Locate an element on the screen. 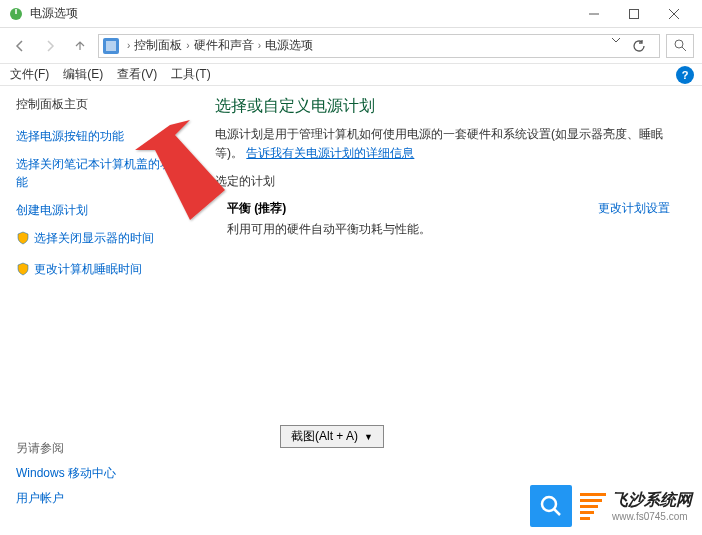 The width and height of the screenshot is (702, 535). control-panel-icon is located at coordinates (111, 46).